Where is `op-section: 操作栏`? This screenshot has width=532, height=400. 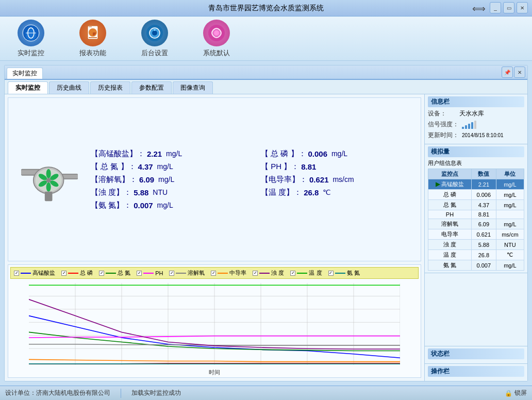
op-section: 操作栏 is located at coordinates (476, 372).